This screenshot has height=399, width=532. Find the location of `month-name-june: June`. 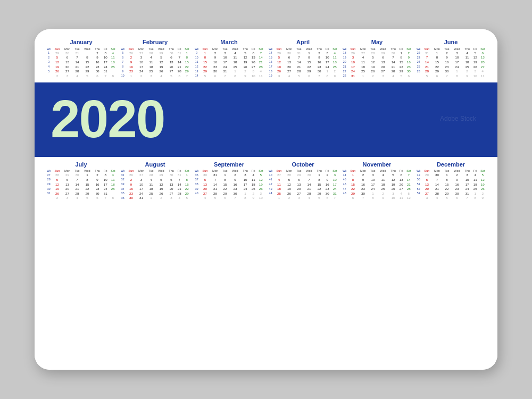

month-name-june: June is located at coordinates (451, 42).